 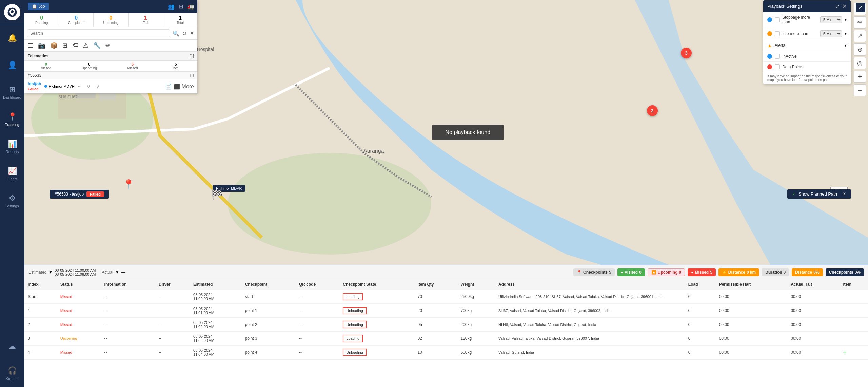 I want to click on badge-missed-label: Missed, so click(x=702, y=272).